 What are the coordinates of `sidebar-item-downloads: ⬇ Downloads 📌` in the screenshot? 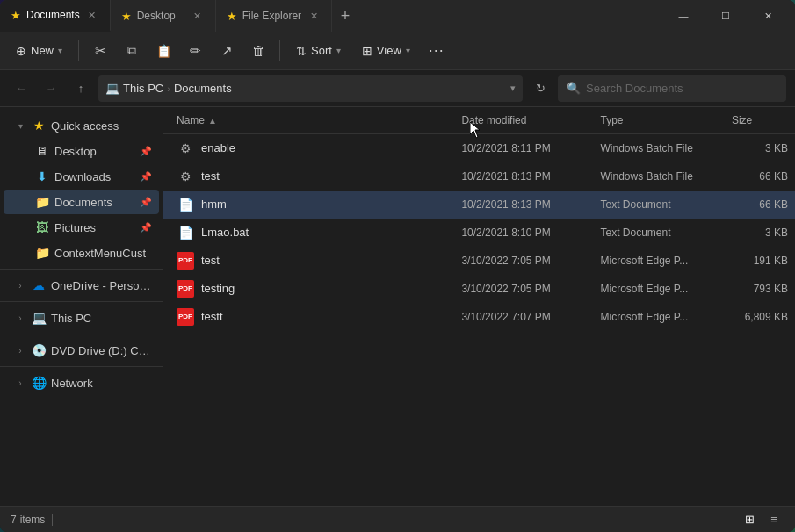 It's located at (81, 176).